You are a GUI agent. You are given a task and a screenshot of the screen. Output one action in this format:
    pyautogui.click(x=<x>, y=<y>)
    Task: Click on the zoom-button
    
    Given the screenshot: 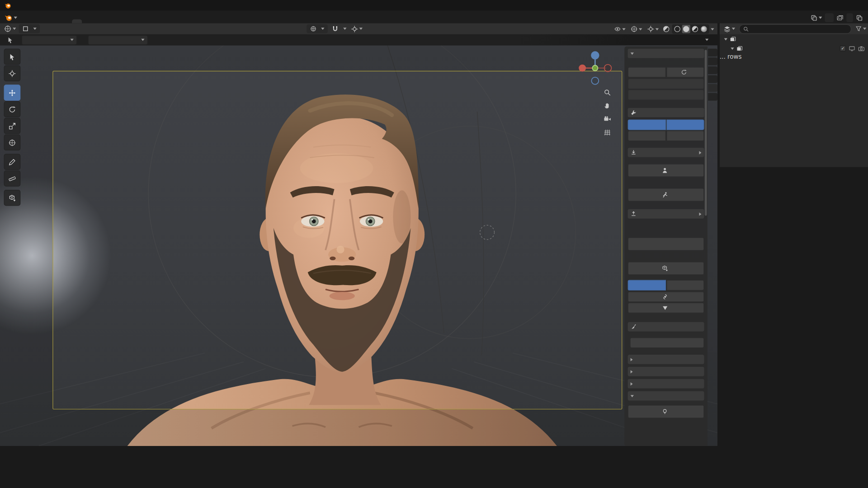 What is the action you would take?
    pyautogui.click(x=608, y=92)
    